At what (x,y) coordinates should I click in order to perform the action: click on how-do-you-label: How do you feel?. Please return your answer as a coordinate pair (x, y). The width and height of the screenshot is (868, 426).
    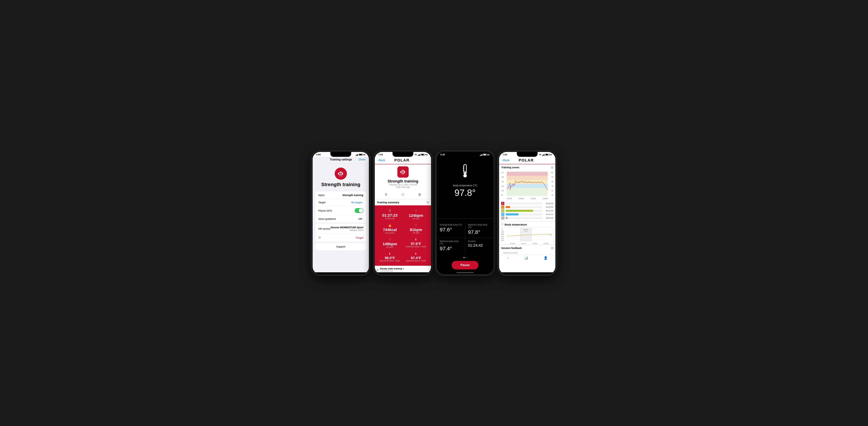
    Looking at the image, I should click on (511, 253).